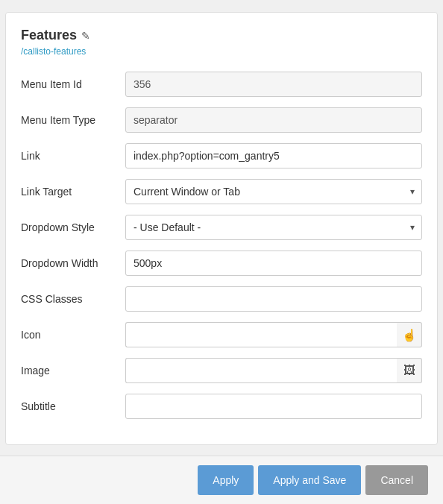 The width and height of the screenshot is (443, 504). I want to click on select-link-target: Current Window or TabNew WindowParent Wi…, so click(274, 192).